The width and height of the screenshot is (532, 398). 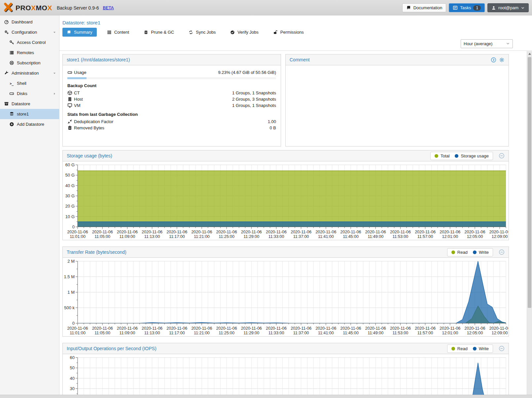 What do you see at coordinates (470, 252) in the screenshot?
I see `transfer-rate-legend: ReadWrite` at bounding box center [470, 252].